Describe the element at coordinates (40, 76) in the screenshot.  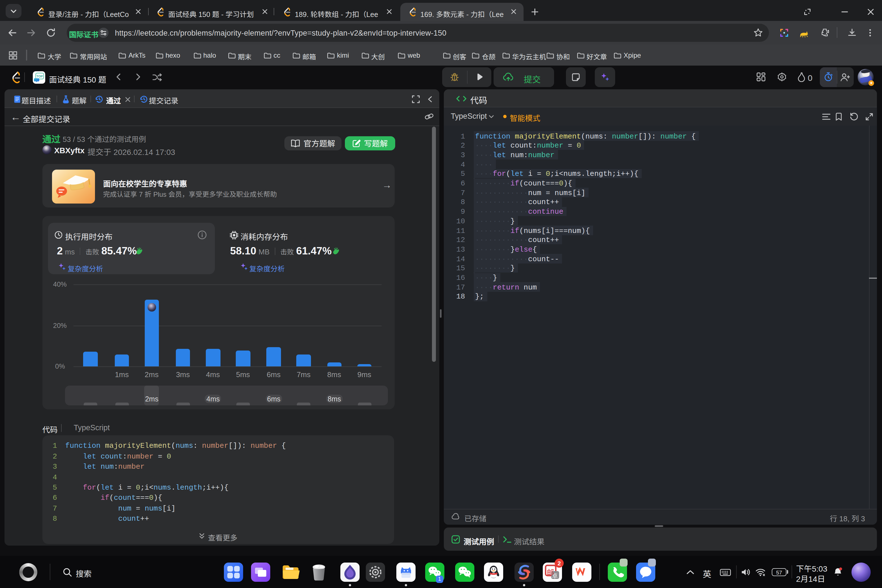
I see `svg-text: TOP` at that location.